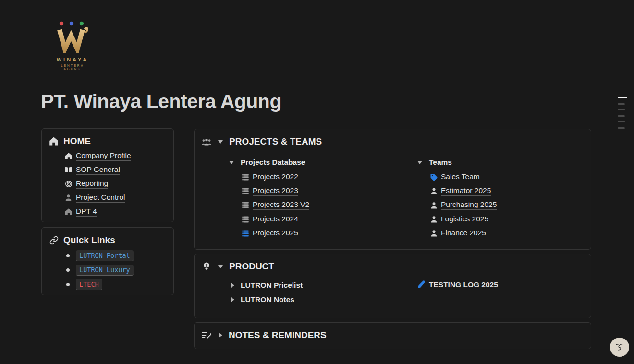 The width and height of the screenshot is (634, 364). Describe the element at coordinates (108, 261) in the screenshot. I see `quick-links-card: Quick Links LUTRON Portal LUTRON Luxury …` at that location.